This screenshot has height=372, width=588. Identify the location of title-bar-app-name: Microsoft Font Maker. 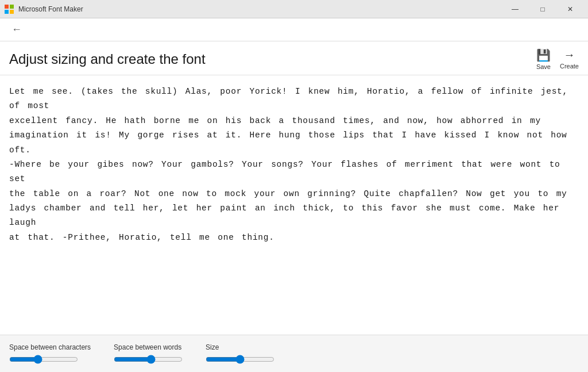
(260, 9).